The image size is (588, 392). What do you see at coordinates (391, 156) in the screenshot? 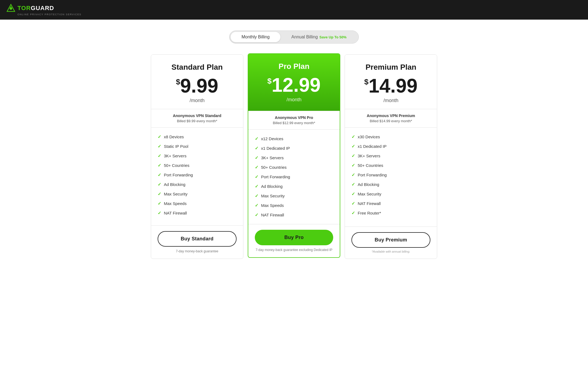
I see `feature-item: ✓ 3K+ Servers` at bounding box center [391, 156].